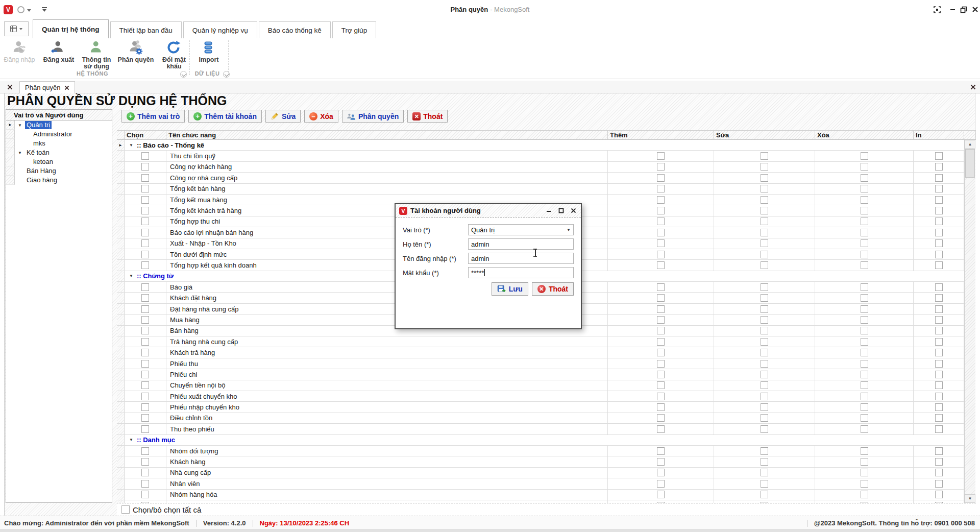 This screenshot has height=532, width=980. Describe the element at coordinates (541, 484) in the screenshot. I see `function-row: Nhân viên` at that location.